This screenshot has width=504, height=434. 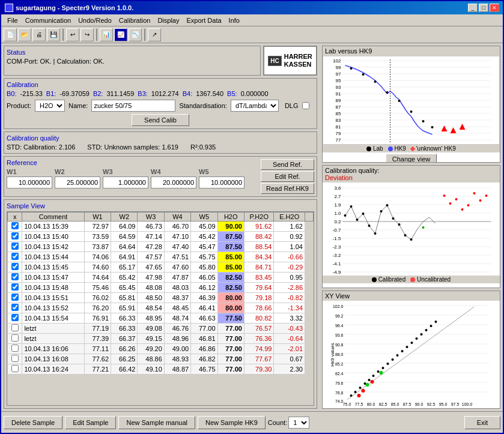 What do you see at coordinates (48, 20) in the screenshot?
I see `menu-communication: Communication` at bounding box center [48, 20].